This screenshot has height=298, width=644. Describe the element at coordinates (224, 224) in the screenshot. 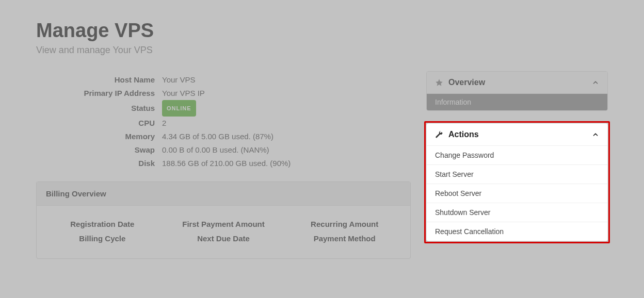

I see `first-payment-amount-label: First Payment Amount` at that location.